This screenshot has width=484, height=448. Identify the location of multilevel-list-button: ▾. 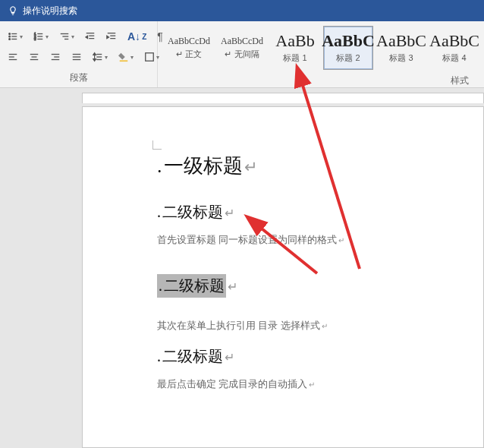
(67, 36).